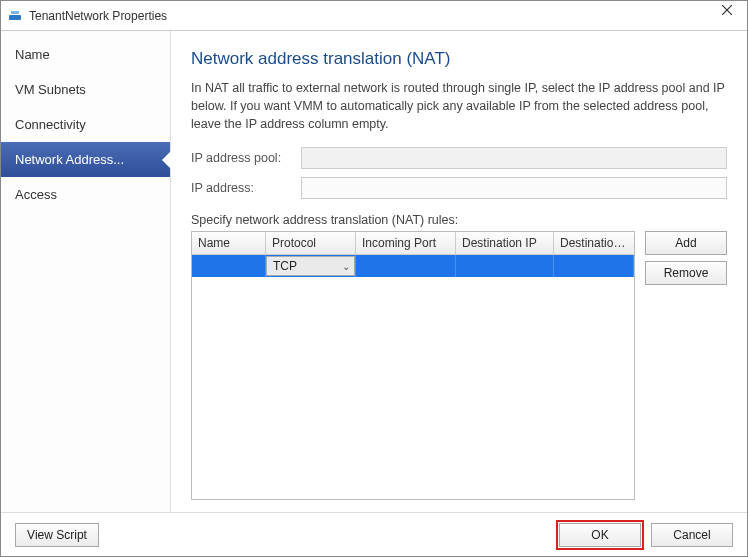  Describe the element at coordinates (86, 160) in the screenshot. I see `sidebar-item-network-address: Network Address...` at that location.